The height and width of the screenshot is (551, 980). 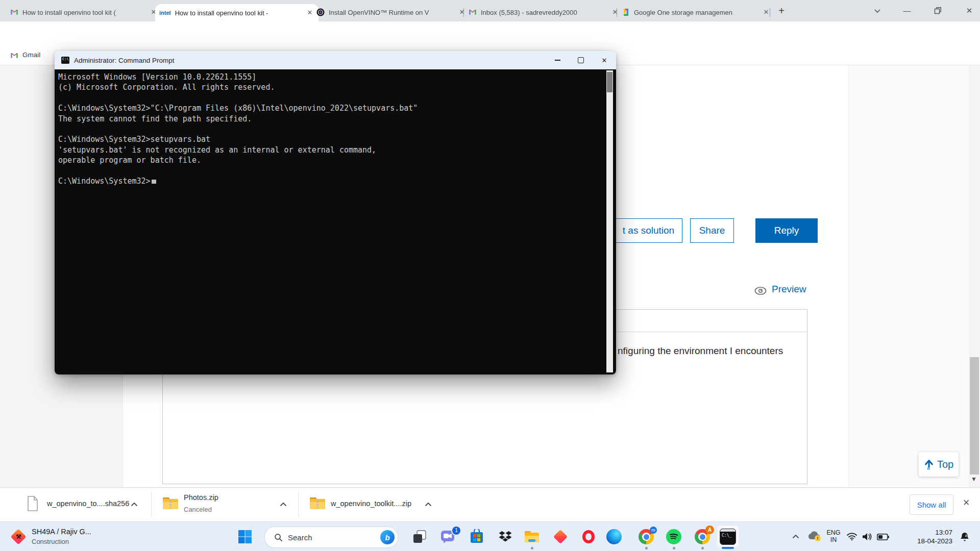 I want to click on construction-widget-icon: ⚒, so click(x=18, y=537).